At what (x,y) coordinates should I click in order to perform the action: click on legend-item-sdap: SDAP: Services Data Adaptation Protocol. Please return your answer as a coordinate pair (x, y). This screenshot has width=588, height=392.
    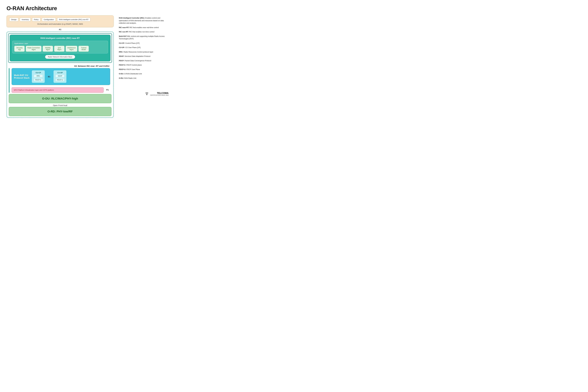
    Looking at the image, I should click on (144, 56).